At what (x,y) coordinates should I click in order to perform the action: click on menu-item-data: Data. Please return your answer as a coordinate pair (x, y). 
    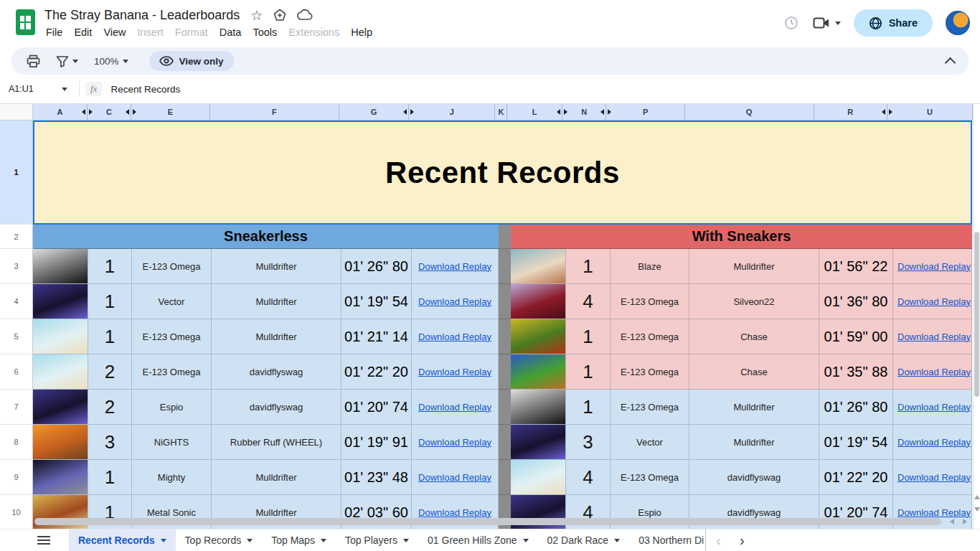
    Looking at the image, I should click on (231, 32).